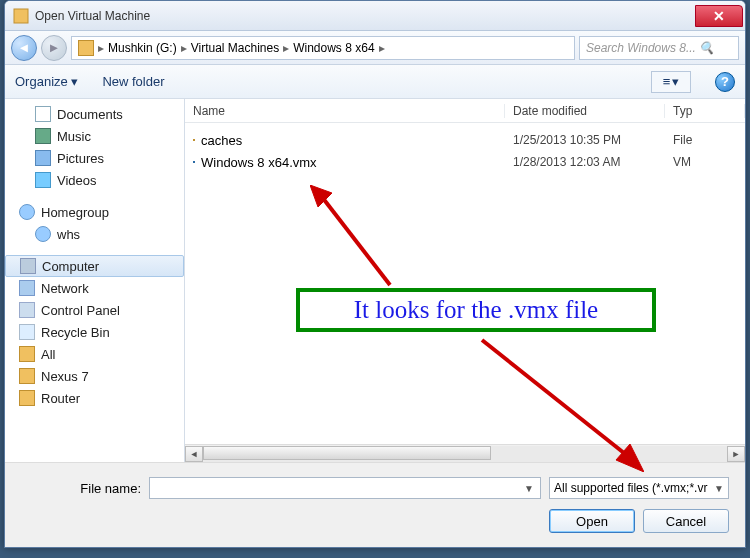 Image resolution: width=750 pixels, height=558 pixels. I want to click on h-scrollbar: ◄ ►, so click(465, 453).